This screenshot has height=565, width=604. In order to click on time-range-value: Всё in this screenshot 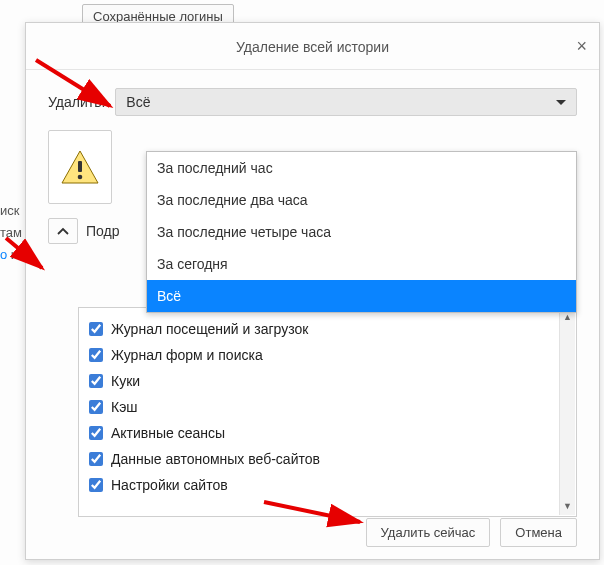, I will do `click(138, 102)`.